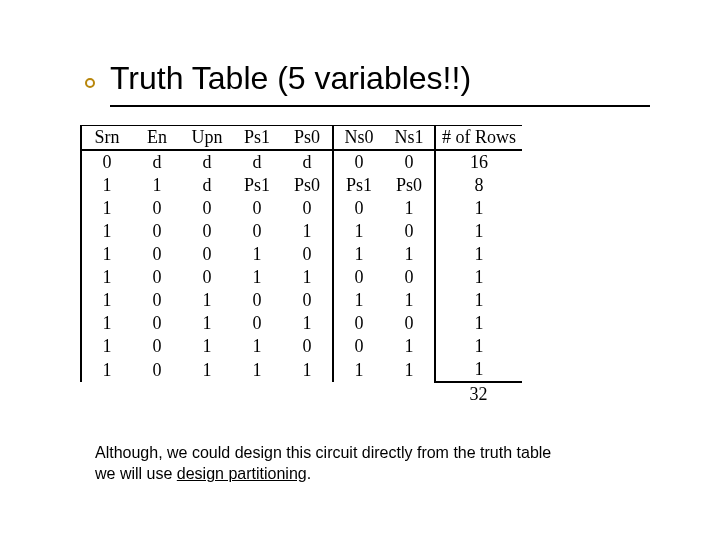  Describe the element at coordinates (242, 474) in the screenshot. I see `caption-underline: design partitioning` at that location.